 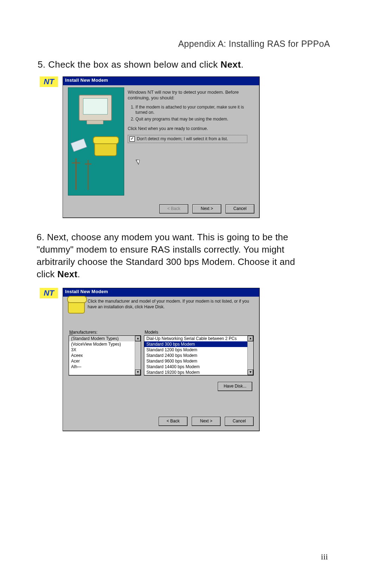 What do you see at coordinates (161, 292) in the screenshot?
I see `dialog2-titlebar: Install New Modem` at bounding box center [161, 292].